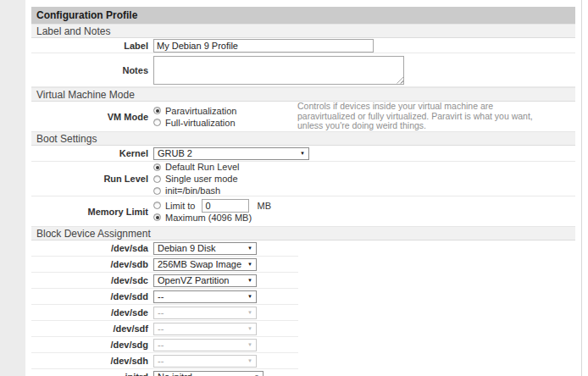 The image size is (588, 376). Describe the element at coordinates (303, 117) in the screenshot. I see `vm-mode-row: VM Mode Paravirtualization Full-virtuali…` at that location.